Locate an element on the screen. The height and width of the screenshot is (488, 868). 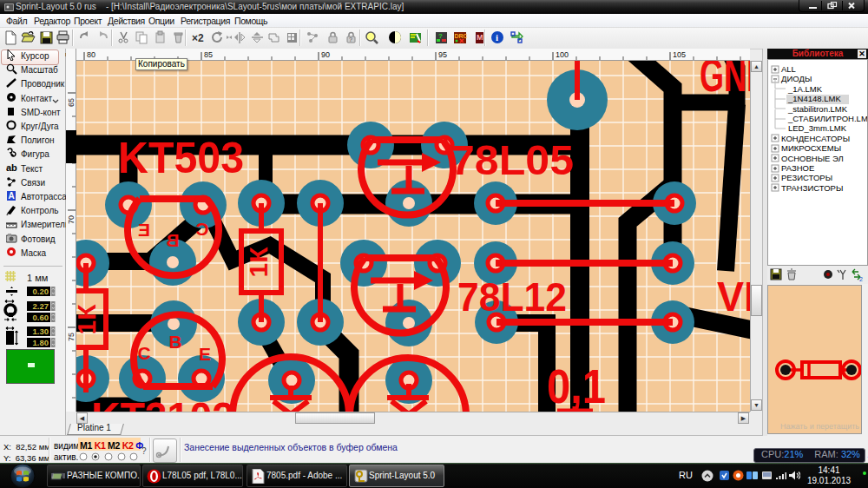
svg-text: 80 is located at coordinates (91, 55).